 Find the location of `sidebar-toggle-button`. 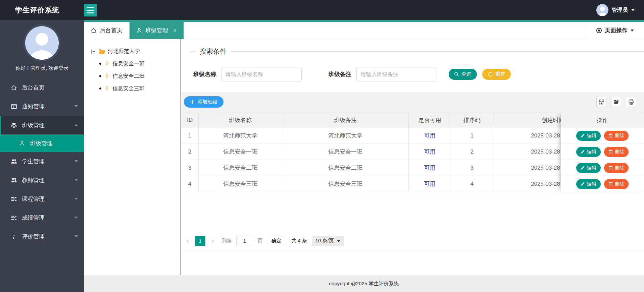

sidebar-toggle-button is located at coordinates (90, 10).